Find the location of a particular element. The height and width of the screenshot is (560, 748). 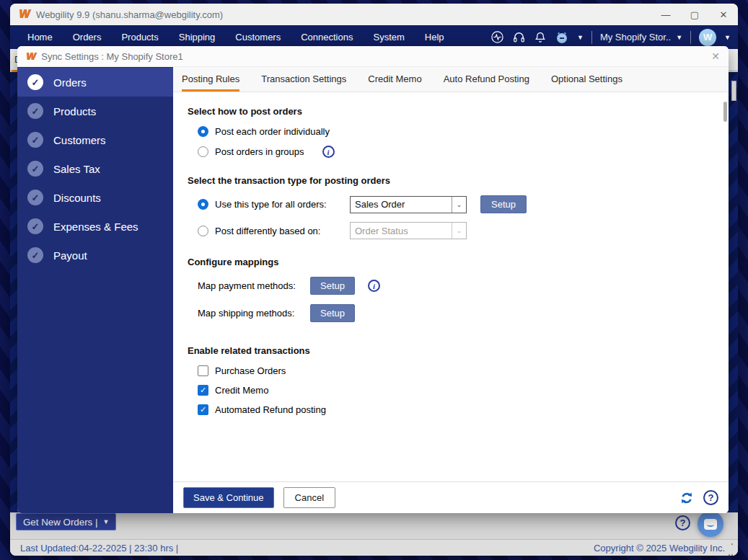

tab-credit-memo: Credit Memo is located at coordinates (395, 79).